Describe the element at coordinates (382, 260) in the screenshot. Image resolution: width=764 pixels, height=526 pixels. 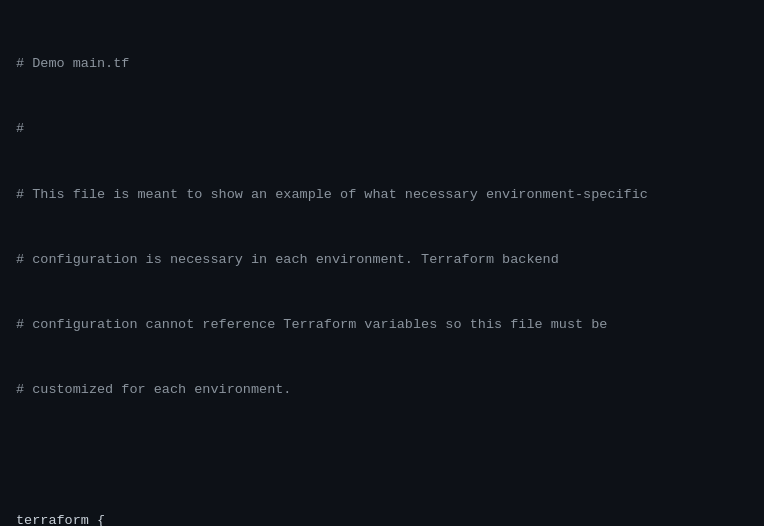
I see `line-4: # configuration is necessary in each env…` at that location.